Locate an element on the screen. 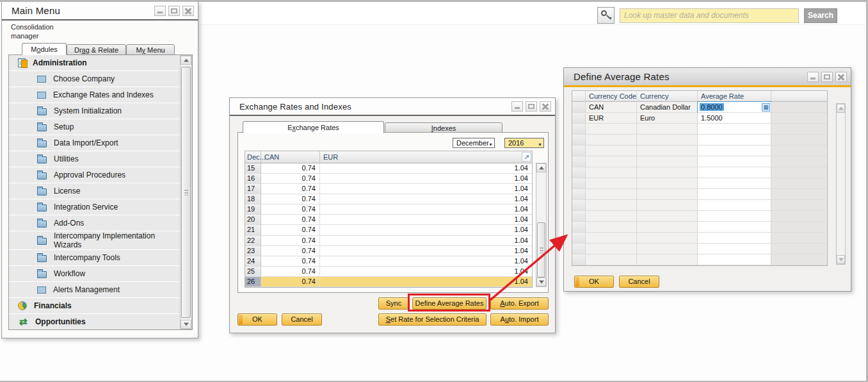 The height and width of the screenshot is (382, 868). ok-button: OK is located at coordinates (594, 282).